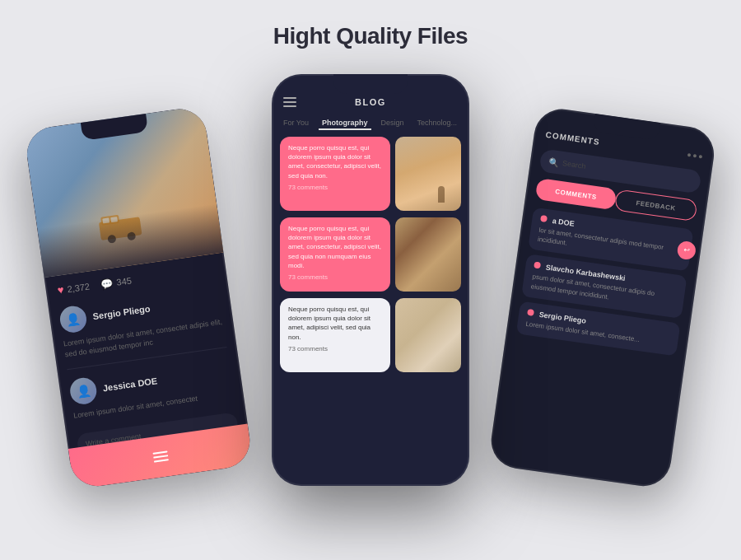 This screenshot has width=741, height=560. Describe the element at coordinates (370, 335) in the screenshot. I see `blog-card-3: Neque porro quisqu est, qui dolorem ipsu…` at that location.